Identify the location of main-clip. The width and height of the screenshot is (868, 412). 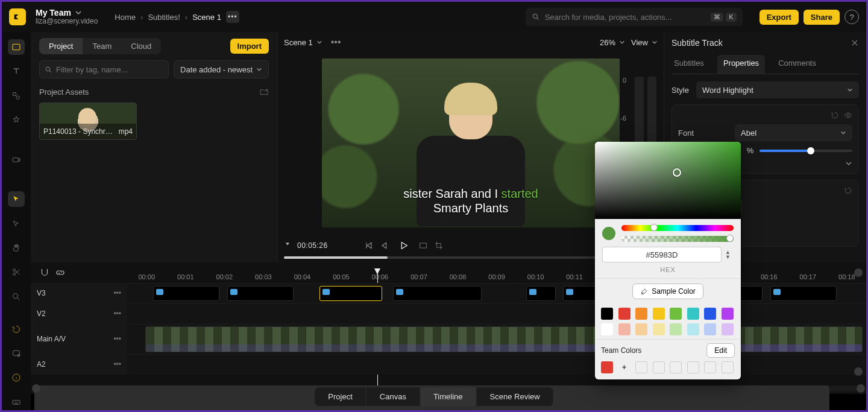
(504, 339).